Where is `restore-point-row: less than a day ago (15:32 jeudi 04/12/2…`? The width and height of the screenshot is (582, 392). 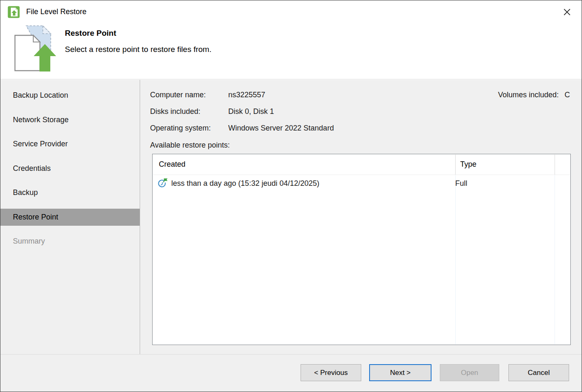 restore-point-row: less than a day ago (15:32 jeudi 04/12/2… is located at coordinates (362, 183).